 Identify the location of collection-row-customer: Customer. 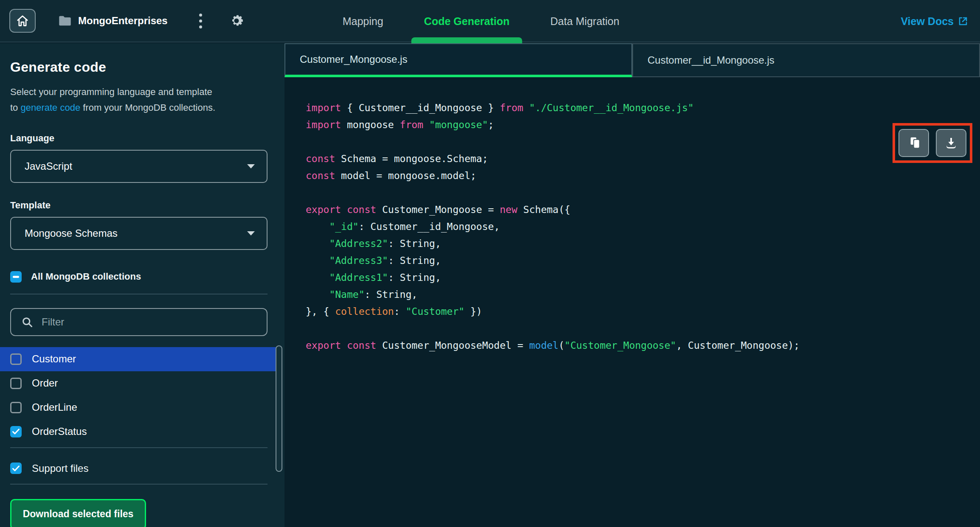
(139, 359).